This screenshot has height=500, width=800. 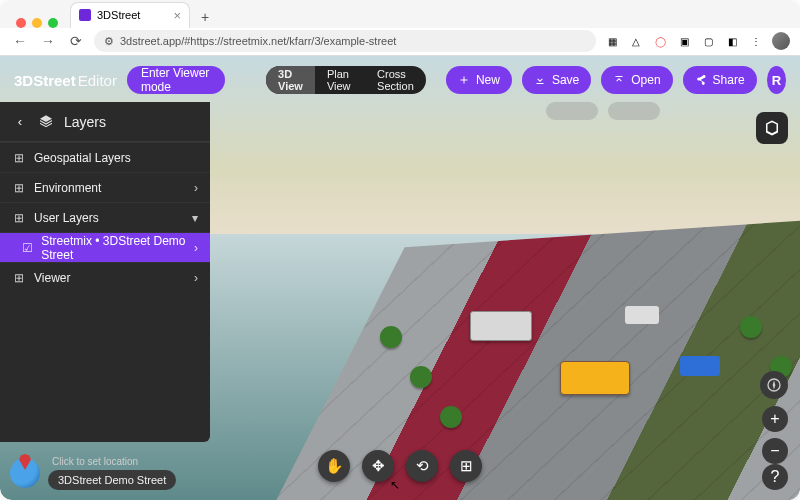 I want to click on favicon-icon, so click(x=85, y=15).